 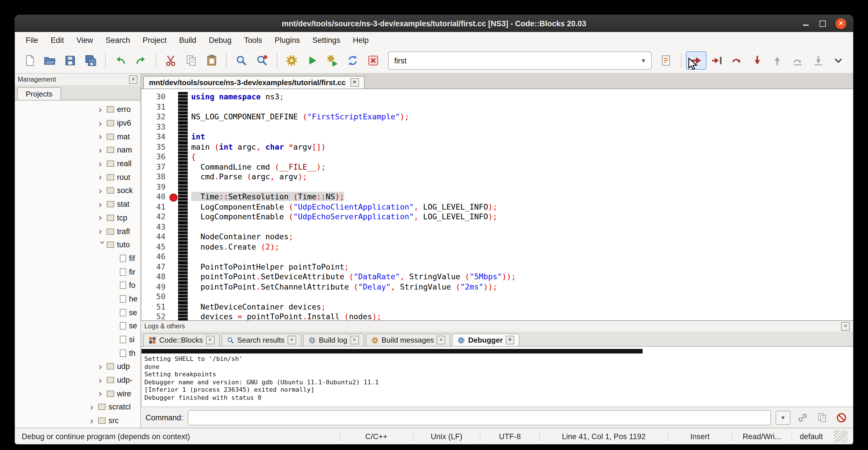 What do you see at coordinates (102, 245) in the screenshot?
I see `chevron-down-icon` at bounding box center [102, 245].